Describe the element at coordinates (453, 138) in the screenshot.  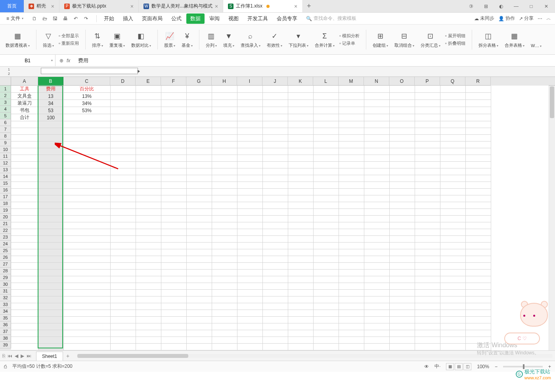
I see `cell-Q8` at that location.